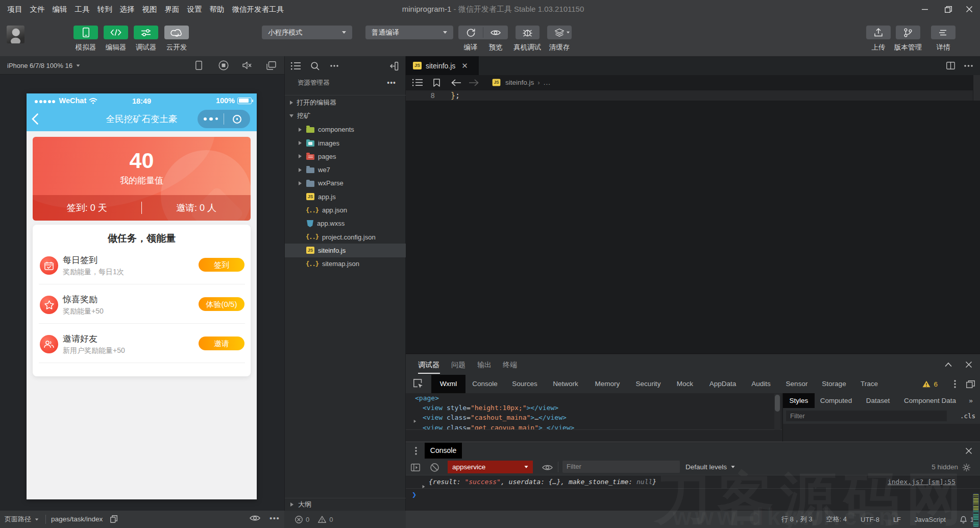  Describe the element at coordinates (547, 83) in the screenshot. I see `breadcrumb-more: ...` at that location.